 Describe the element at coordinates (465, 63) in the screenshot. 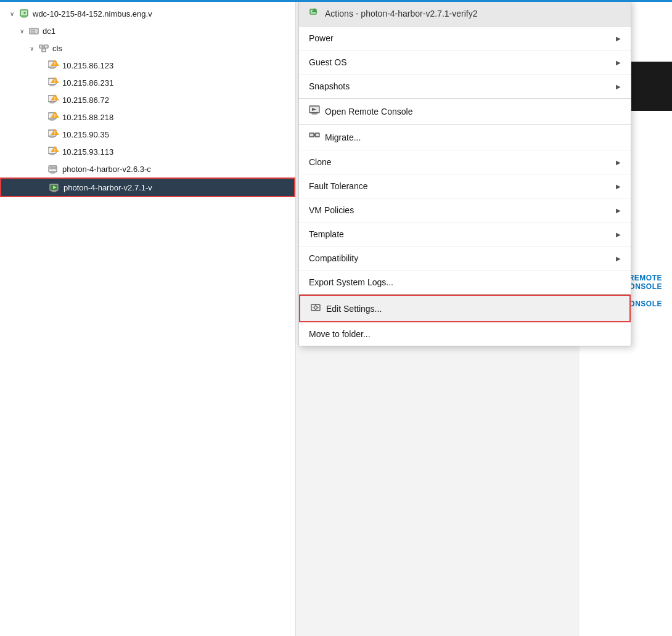

I see `menu-item-guest-os: Guest OS` at that location.